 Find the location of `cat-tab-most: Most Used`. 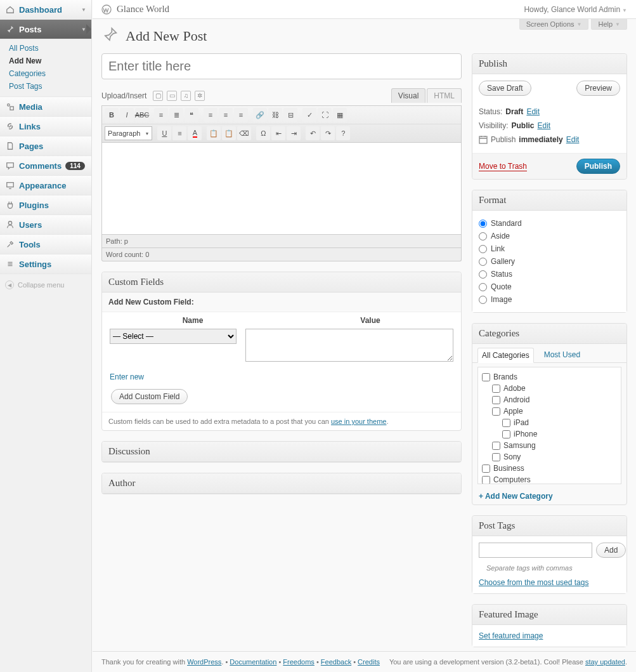

cat-tab-most: Most Used is located at coordinates (562, 355).